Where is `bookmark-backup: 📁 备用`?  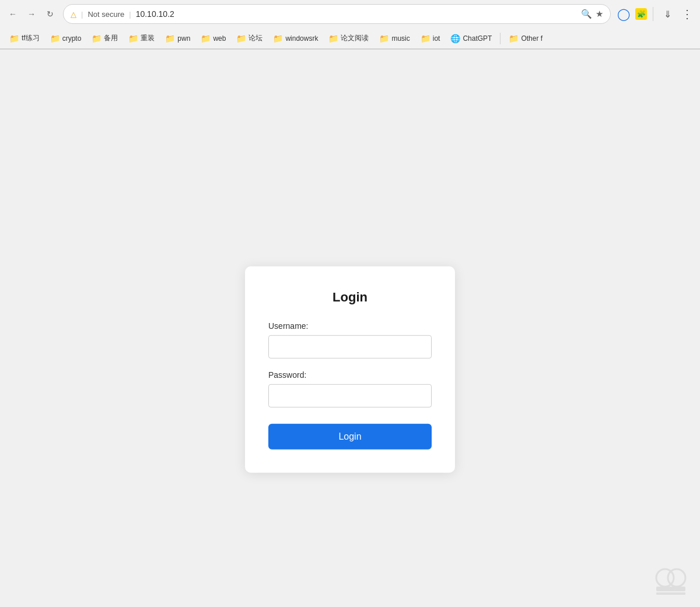 bookmark-backup: 📁 备用 is located at coordinates (105, 38).